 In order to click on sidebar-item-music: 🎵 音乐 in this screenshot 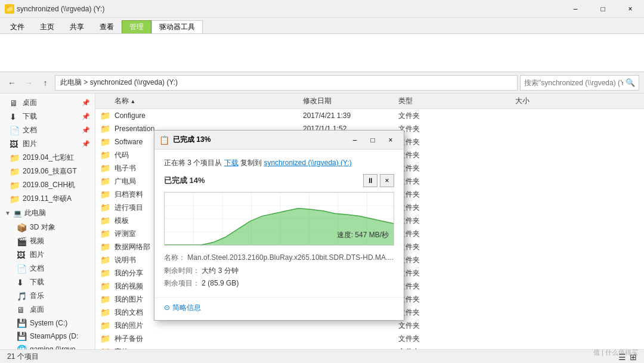, I will do `click(48, 296)`.